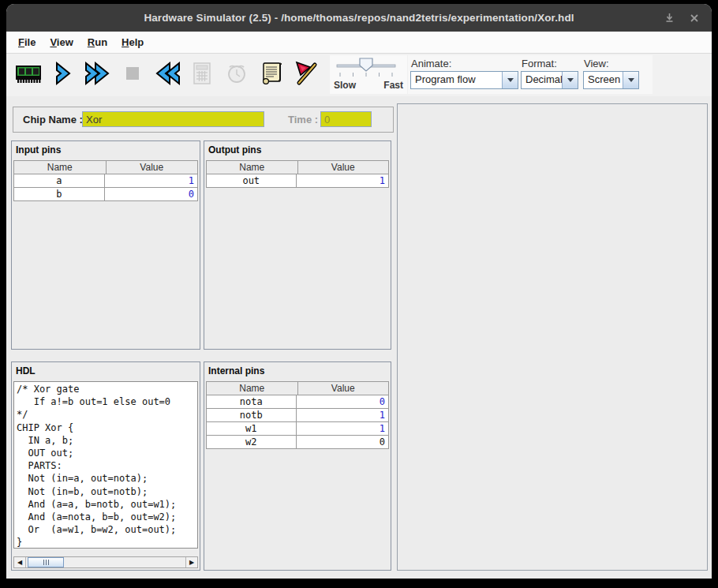  I want to click on animate-dropdown-button, so click(510, 81).